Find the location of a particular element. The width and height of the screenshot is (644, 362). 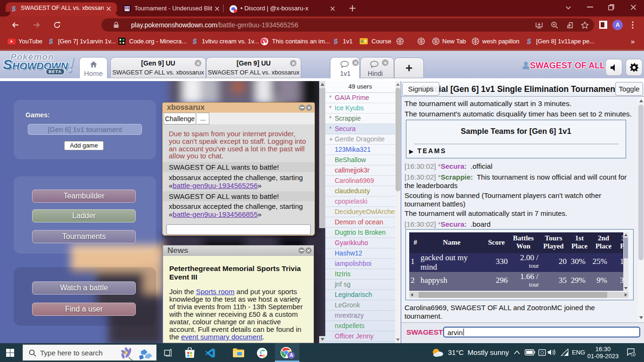

svg-text: 3 is located at coordinates (633, 354).